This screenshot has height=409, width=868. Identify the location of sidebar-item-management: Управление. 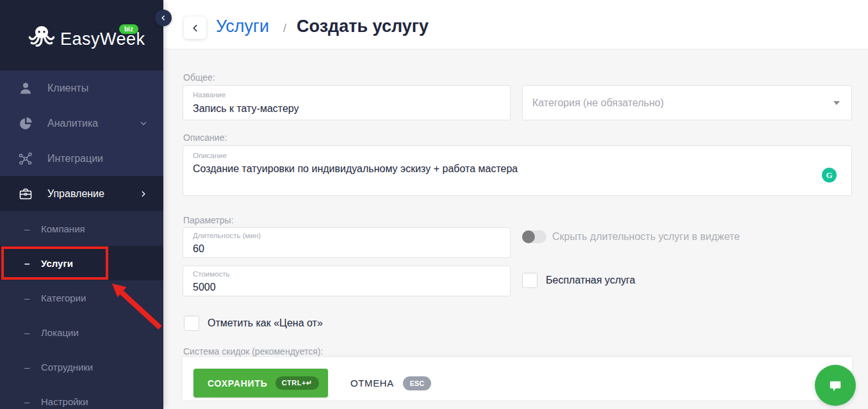
(82, 193).